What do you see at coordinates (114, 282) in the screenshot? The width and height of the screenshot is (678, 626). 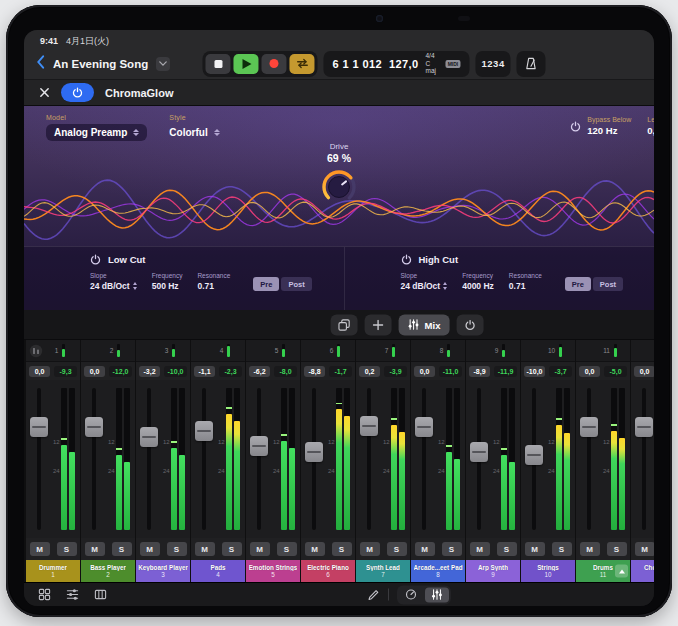 I see `low-cut-slope: Slope 24 dB/Oct` at bounding box center [114, 282].